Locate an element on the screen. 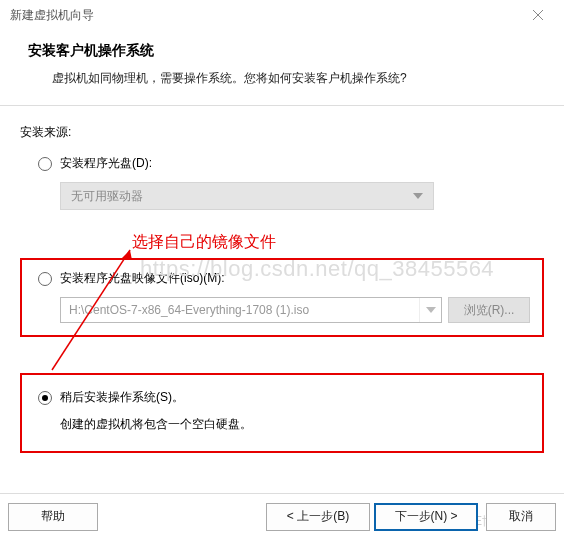 Image resolution: width=564 pixels, height=539 pixels. iso-path-text: H:\CentOS-7-x86_64-Everything-1708 (1).i… is located at coordinates (189, 310).